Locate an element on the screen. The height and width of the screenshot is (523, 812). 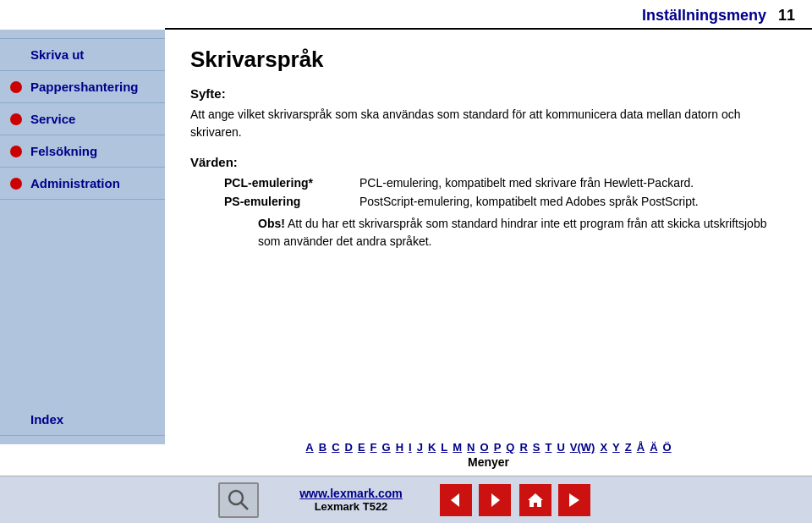
page-title: Skrivarspråk is located at coordinates (489, 59).